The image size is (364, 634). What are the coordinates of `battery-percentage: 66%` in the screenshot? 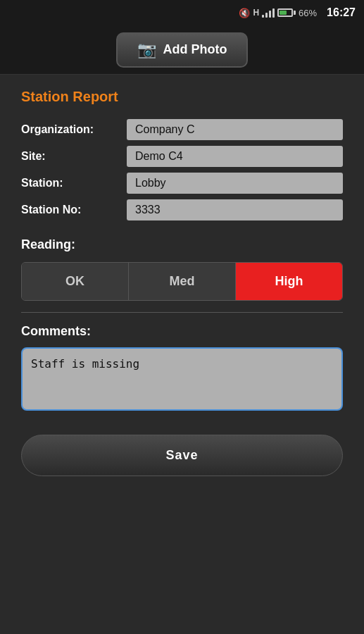 It's located at (308, 13).